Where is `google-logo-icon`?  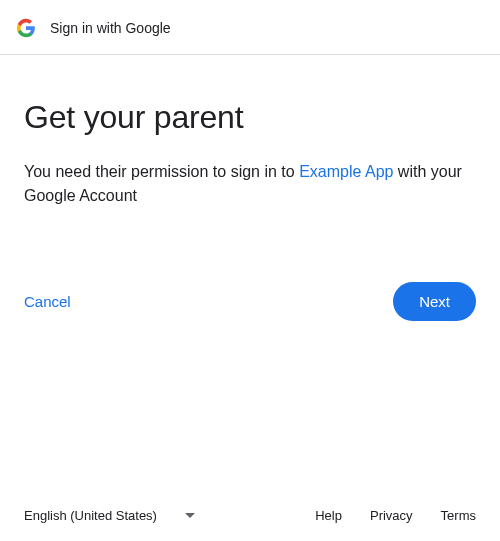
google-logo-icon is located at coordinates (26, 28).